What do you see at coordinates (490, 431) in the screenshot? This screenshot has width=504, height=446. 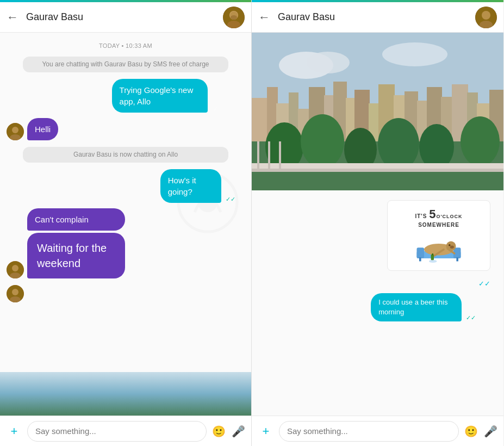 I see `mic-icon-right: 🎤` at bounding box center [490, 431].